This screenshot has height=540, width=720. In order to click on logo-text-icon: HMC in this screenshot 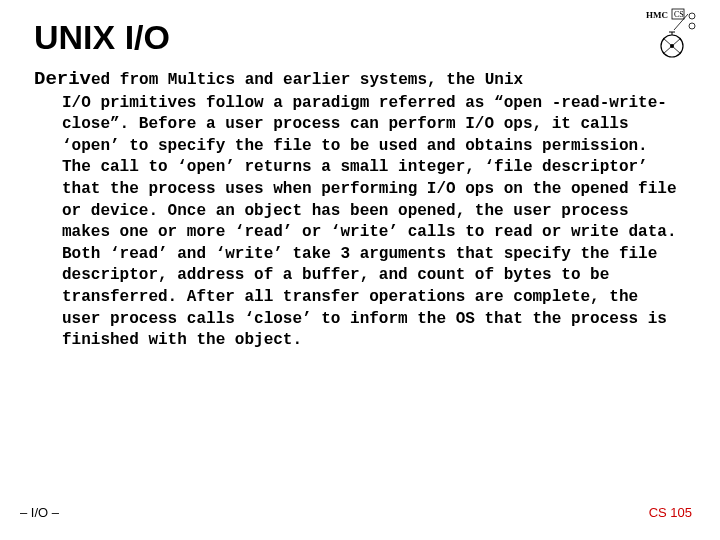, I will do `click(657, 15)`.